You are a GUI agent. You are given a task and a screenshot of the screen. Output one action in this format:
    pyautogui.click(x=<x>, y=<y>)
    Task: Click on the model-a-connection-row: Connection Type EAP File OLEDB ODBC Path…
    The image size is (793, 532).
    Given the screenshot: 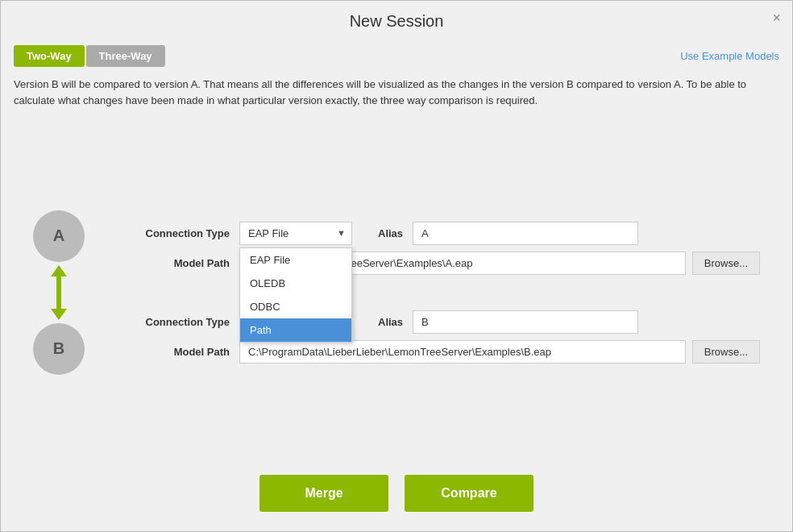 What is the action you would take?
    pyautogui.click(x=446, y=234)
    